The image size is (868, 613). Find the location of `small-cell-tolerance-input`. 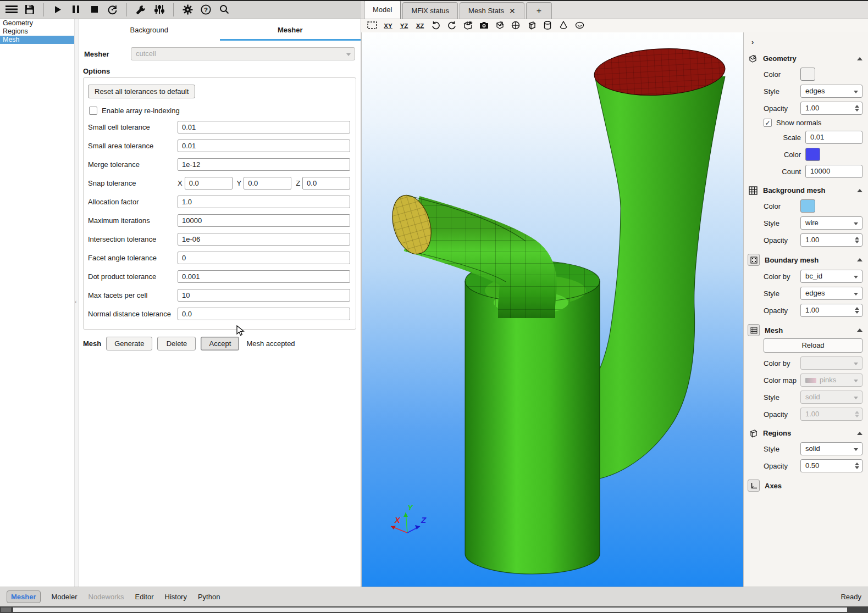

small-cell-tolerance-input is located at coordinates (264, 127).